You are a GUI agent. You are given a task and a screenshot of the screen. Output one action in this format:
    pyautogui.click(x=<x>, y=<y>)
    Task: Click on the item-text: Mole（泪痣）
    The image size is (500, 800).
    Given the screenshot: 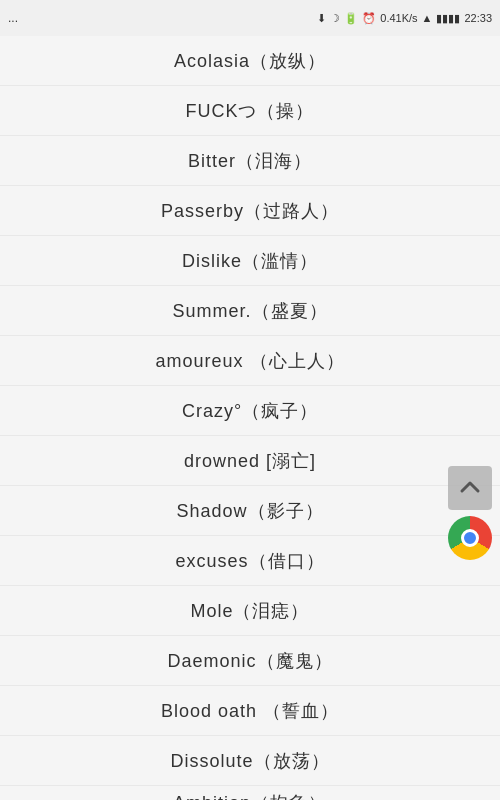 What is the action you would take?
    pyautogui.click(x=250, y=611)
    